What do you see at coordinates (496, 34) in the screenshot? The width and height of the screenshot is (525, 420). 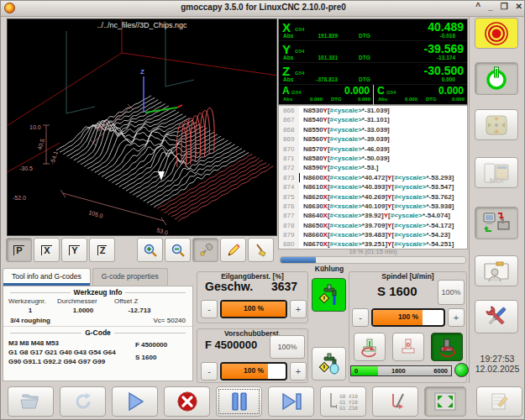 I see `estop-button` at bounding box center [496, 34].